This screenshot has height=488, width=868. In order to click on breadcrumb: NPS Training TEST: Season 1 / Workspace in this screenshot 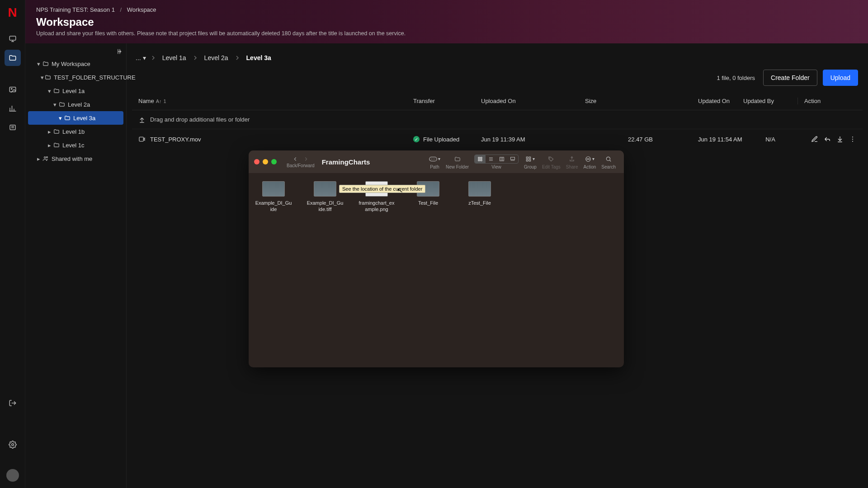, I will do `click(447, 10)`.